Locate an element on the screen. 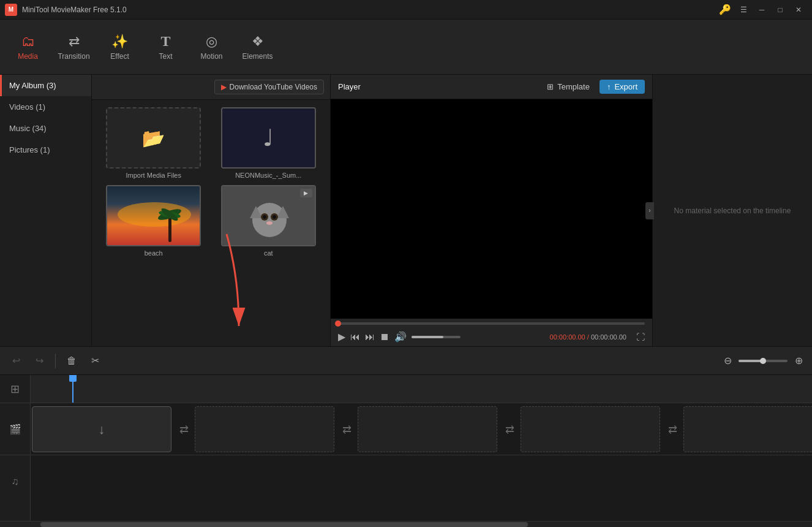 The width and height of the screenshot is (812, 527). export-btn: ↑ Export is located at coordinates (622, 87).